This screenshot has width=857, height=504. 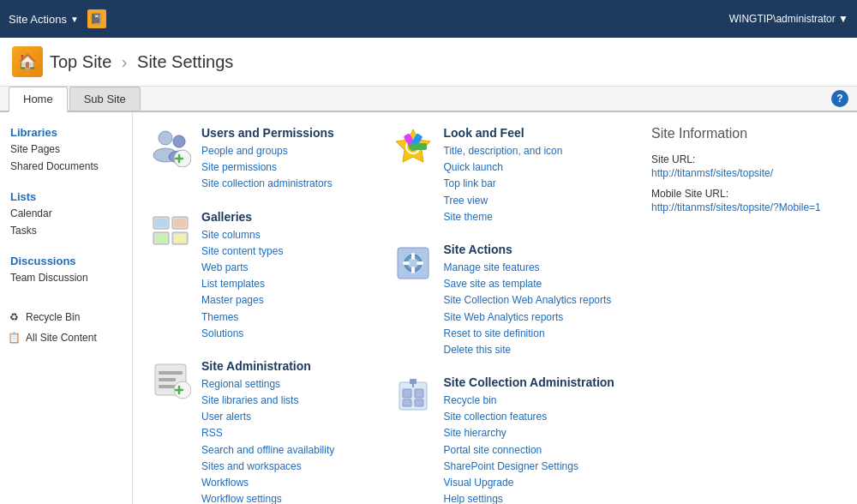 What do you see at coordinates (746, 207) in the screenshot?
I see `mobile-url-link: http://titanmsf/sites/topsite/?Mobile=1` at bounding box center [746, 207].